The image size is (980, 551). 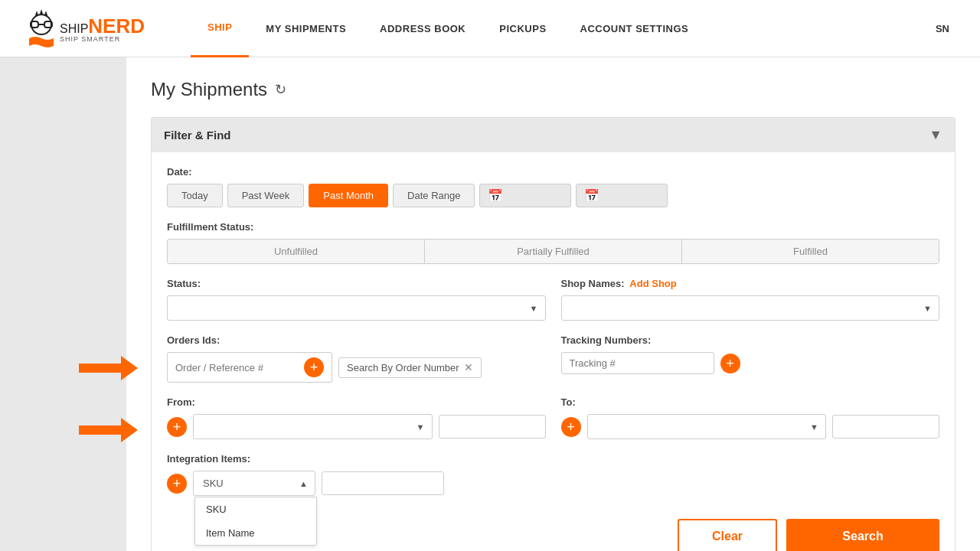 I want to click on add-shop-link: Add Shop, so click(x=652, y=283).